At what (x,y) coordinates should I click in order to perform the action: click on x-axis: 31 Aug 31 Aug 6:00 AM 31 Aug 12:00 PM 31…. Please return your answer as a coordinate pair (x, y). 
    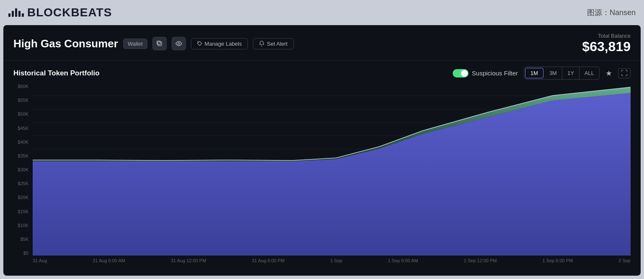
    Looking at the image, I should click on (332, 263).